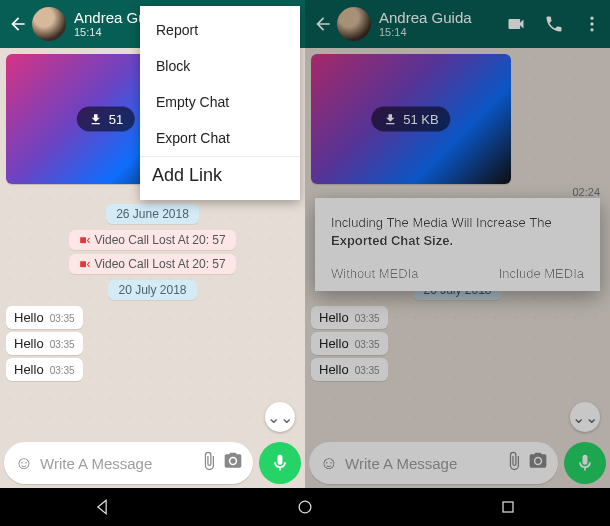 Image resolution: width=610 pixels, height=526 pixels. Describe the element at coordinates (102, 507) in the screenshot. I see `nav-back` at that location.